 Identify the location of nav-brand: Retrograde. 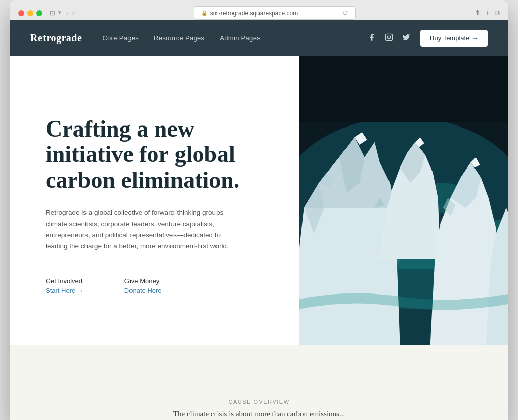
(56, 38).